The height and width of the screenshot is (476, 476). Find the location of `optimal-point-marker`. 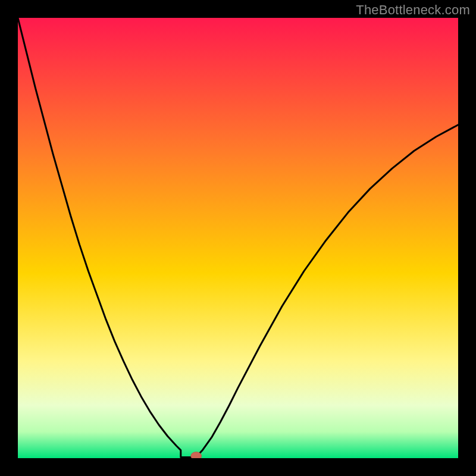

optimal-point-marker is located at coordinates (196, 455).